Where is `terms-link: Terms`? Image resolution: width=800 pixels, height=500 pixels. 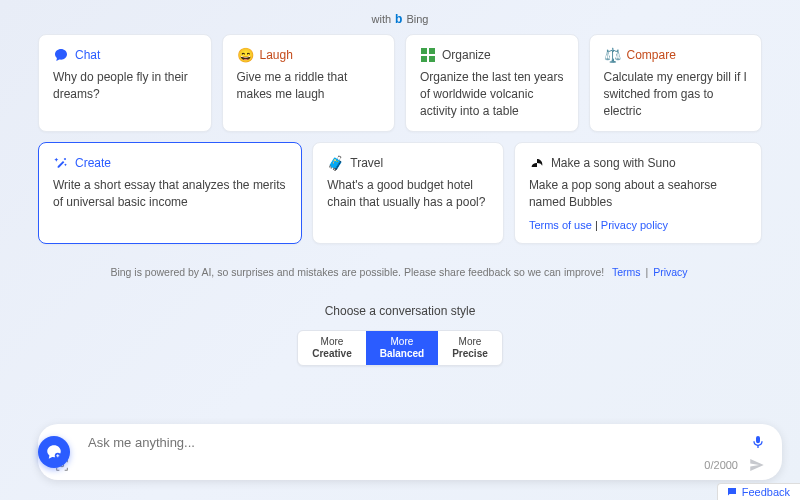
terms-link: Terms is located at coordinates (626, 272).